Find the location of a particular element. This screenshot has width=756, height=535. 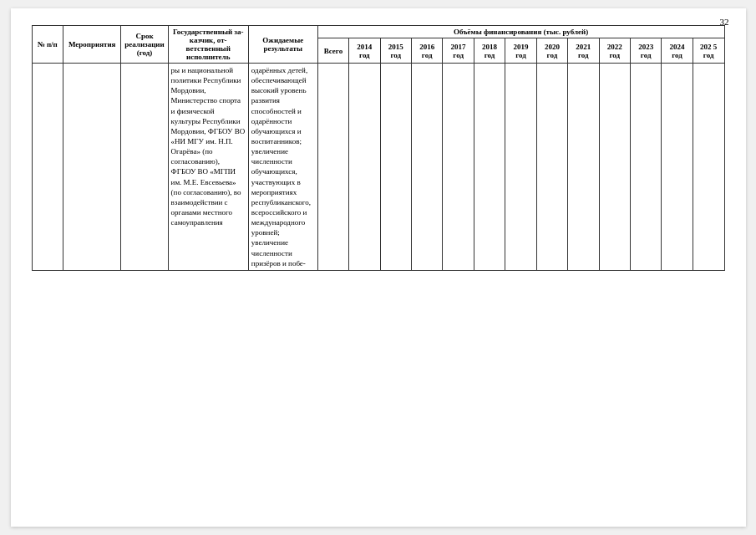

col-header-2019: 2019 год is located at coordinates (521, 51).